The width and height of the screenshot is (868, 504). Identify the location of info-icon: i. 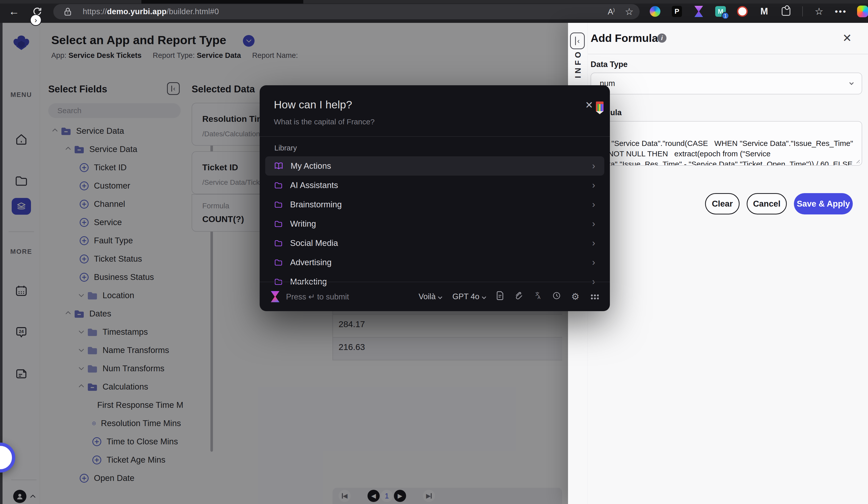
(662, 38).